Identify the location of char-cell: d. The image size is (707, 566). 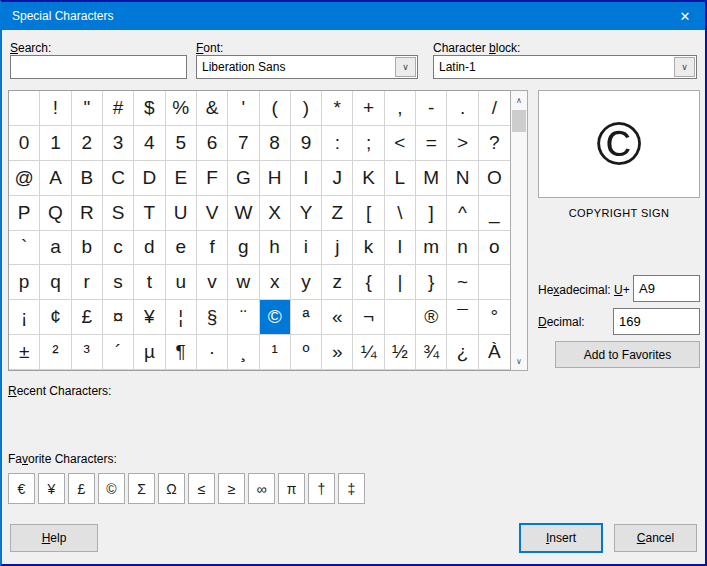
(150, 248).